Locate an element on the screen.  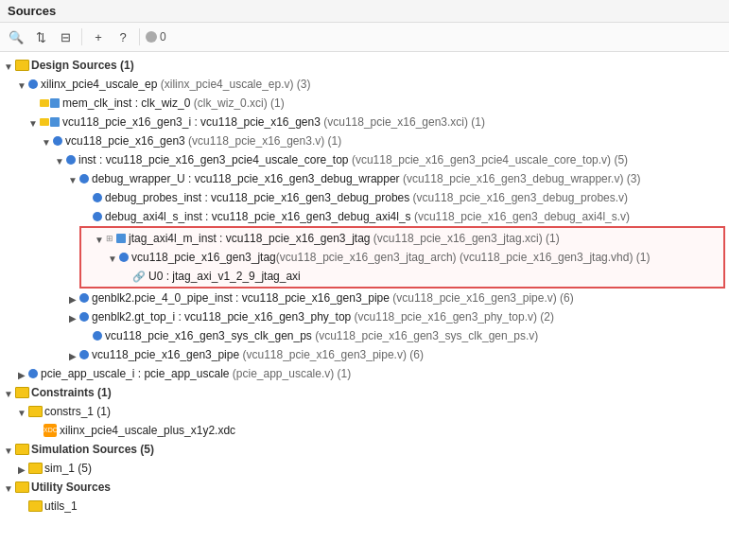
pcie-app-icon is located at coordinates (33, 374).